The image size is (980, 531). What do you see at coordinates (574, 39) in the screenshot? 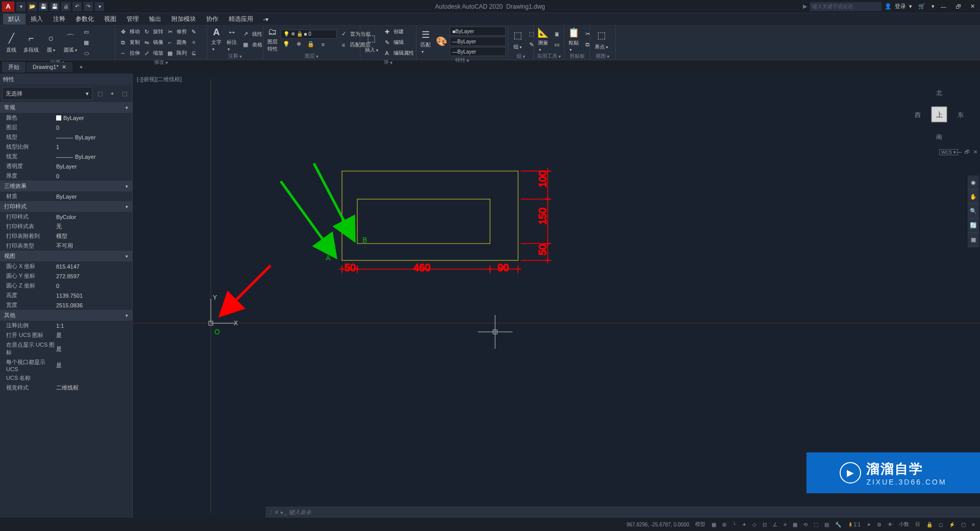
I see `paste-button: 📋粘贴` at bounding box center [574, 39].